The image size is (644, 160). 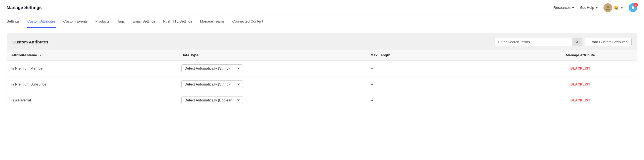 I want to click on table-row: Is Premium Member Detect Automatically (…, so click(x=322, y=68).